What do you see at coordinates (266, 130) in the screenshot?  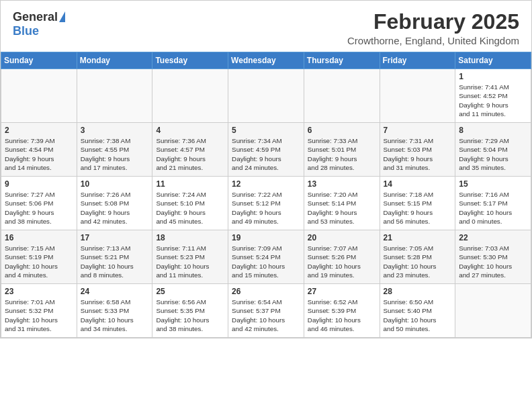 I see `day-number: 5` at bounding box center [266, 130].